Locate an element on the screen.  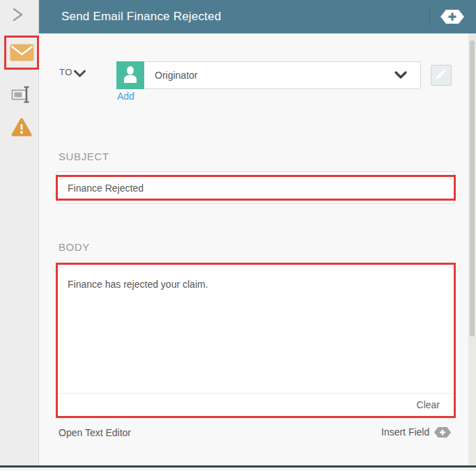
body-label: BODY is located at coordinates (74, 247).